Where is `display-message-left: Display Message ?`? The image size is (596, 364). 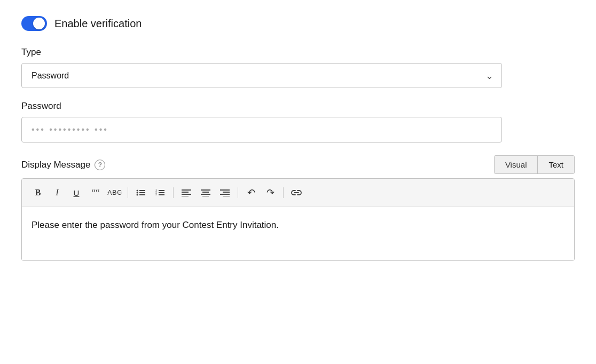
display-message-left: Display Message ? is located at coordinates (63, 165).